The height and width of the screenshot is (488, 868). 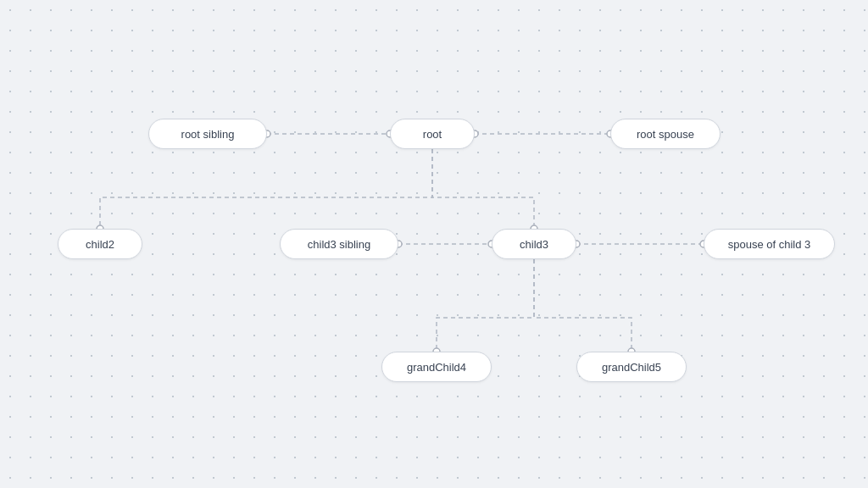 I want to click on node-spouse-of-child3: spouse of child 3, so click(x=770, y=244).